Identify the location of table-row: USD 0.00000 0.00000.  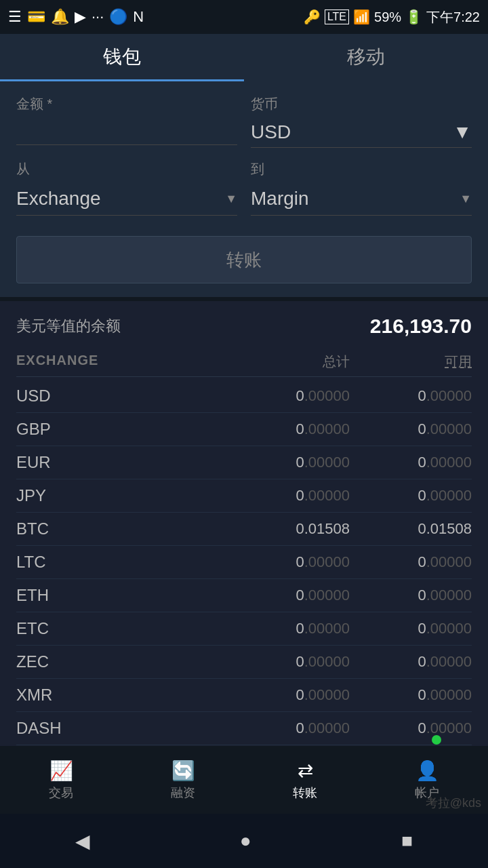
(244, 396).